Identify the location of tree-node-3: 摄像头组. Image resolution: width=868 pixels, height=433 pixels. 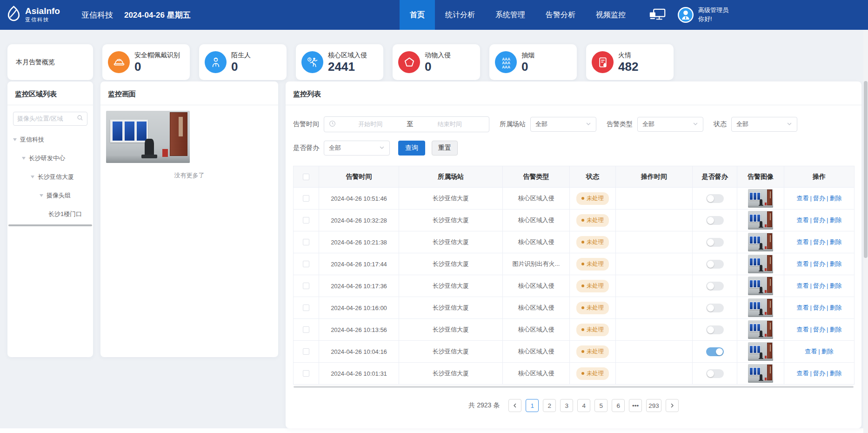
(50, 196).